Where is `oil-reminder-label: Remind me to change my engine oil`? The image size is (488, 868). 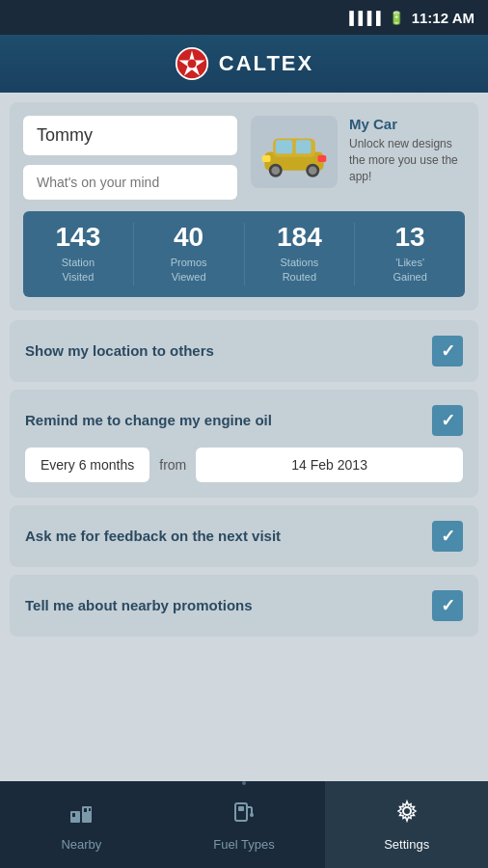 oil-reminder-label: Remind me to change my engine oil is located at coordinates (149, 420).